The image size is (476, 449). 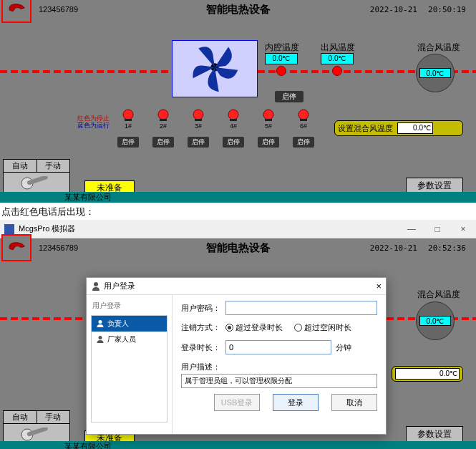 I want to click on legend-blue: 蓝色为运行, so click(x=93, y=125).